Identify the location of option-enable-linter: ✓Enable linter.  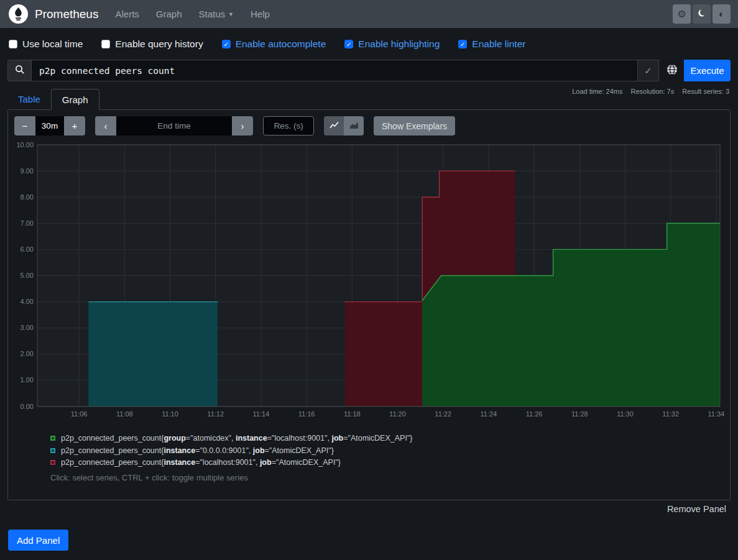
(492, 44).